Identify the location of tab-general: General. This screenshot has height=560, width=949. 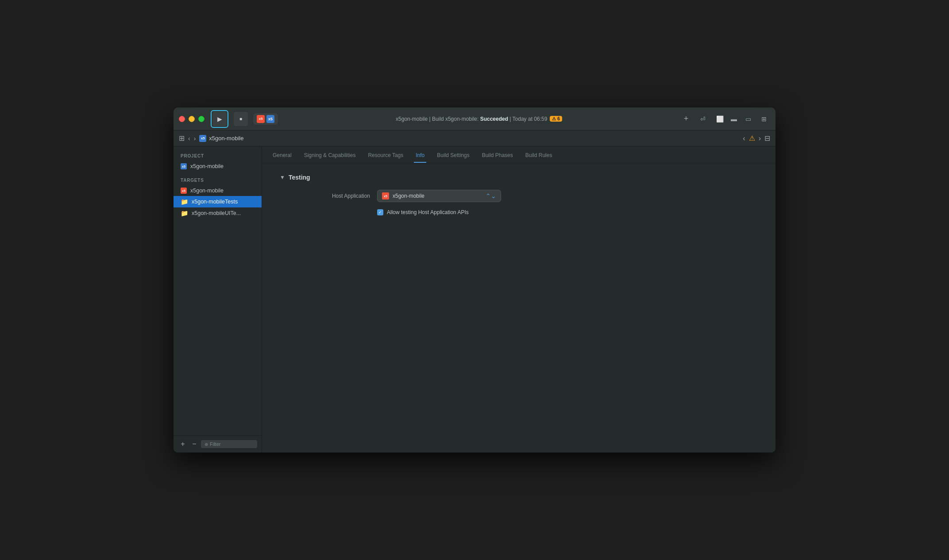
(282, 156).